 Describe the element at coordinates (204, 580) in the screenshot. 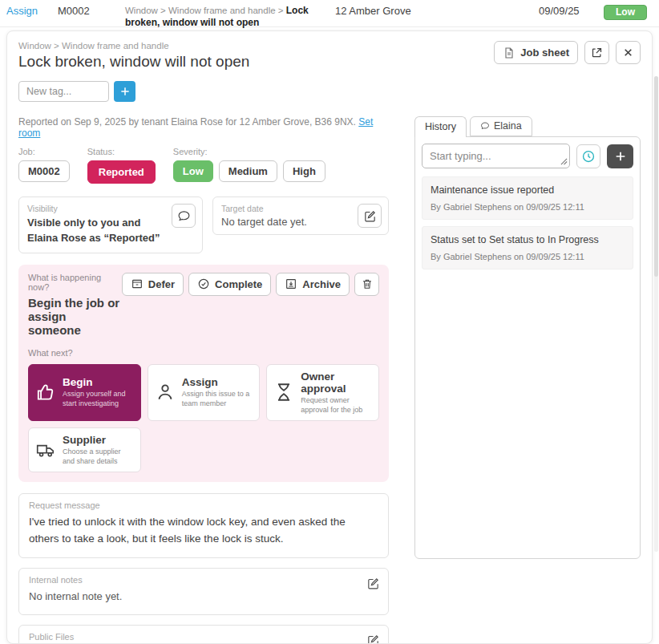

I see `internal-notes-label: Internal notes` at that location.